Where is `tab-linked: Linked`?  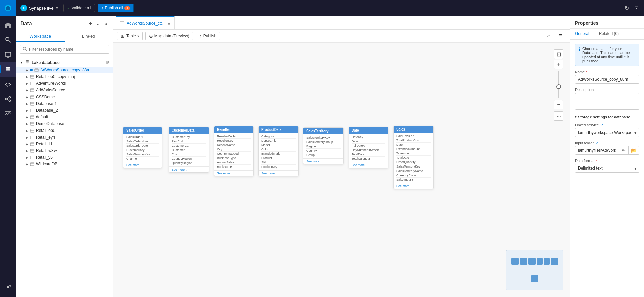 tab-linked: Linked is located at coordinates (89, 36).